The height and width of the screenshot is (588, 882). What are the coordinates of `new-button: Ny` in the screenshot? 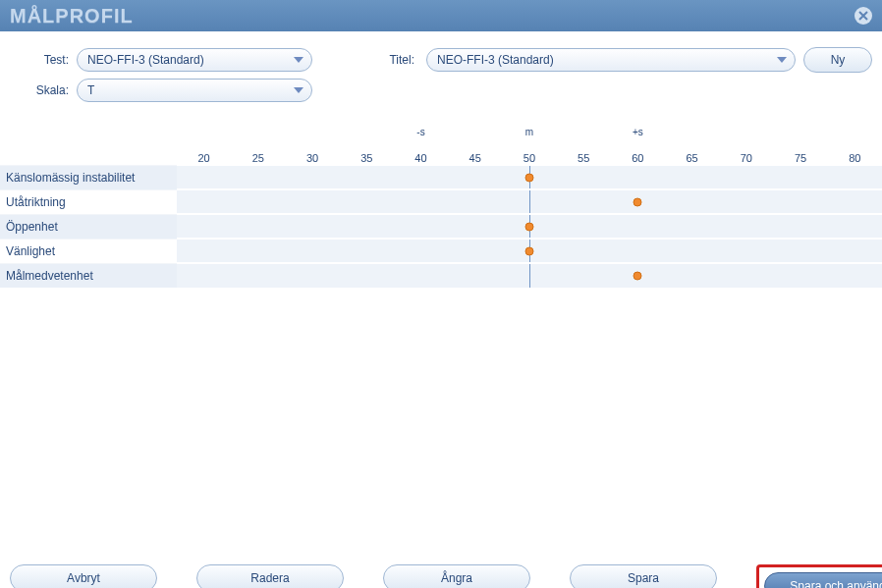 It's located at (838, 60).